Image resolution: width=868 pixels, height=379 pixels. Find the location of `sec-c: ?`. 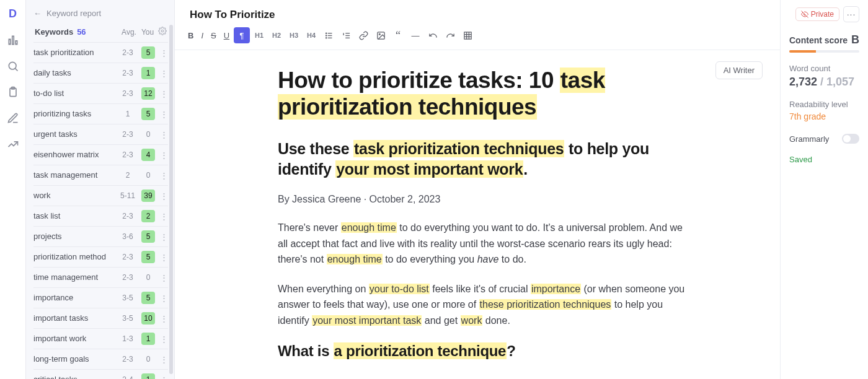

sec-c: ? is located at coordinates (511, 351).